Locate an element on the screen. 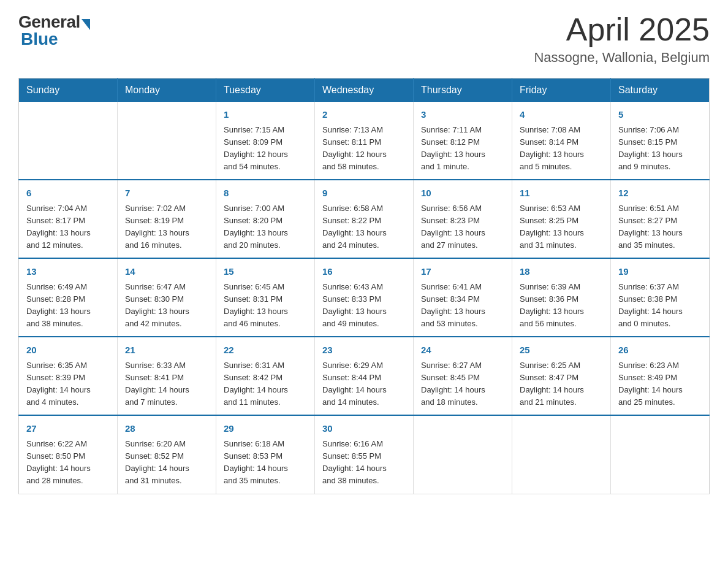  weekday-header-tuesday: Tuesday is located at coordinates (266, 91).